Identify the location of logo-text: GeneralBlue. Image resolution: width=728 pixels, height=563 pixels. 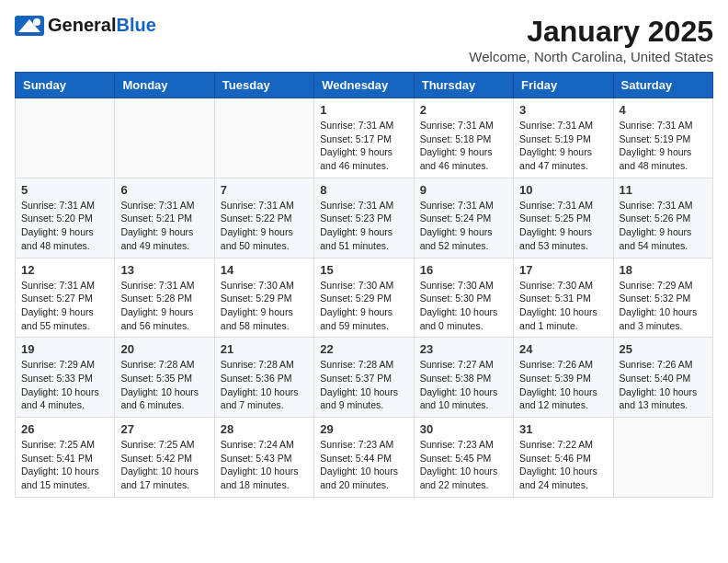
(102, 26).